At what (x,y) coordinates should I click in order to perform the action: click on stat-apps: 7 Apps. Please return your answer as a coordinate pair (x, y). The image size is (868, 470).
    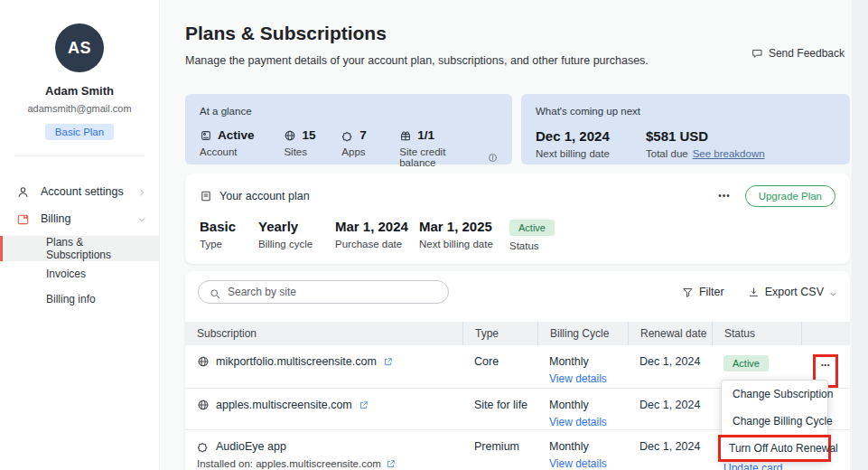
    Looking at the image, I should click on (370, 148).